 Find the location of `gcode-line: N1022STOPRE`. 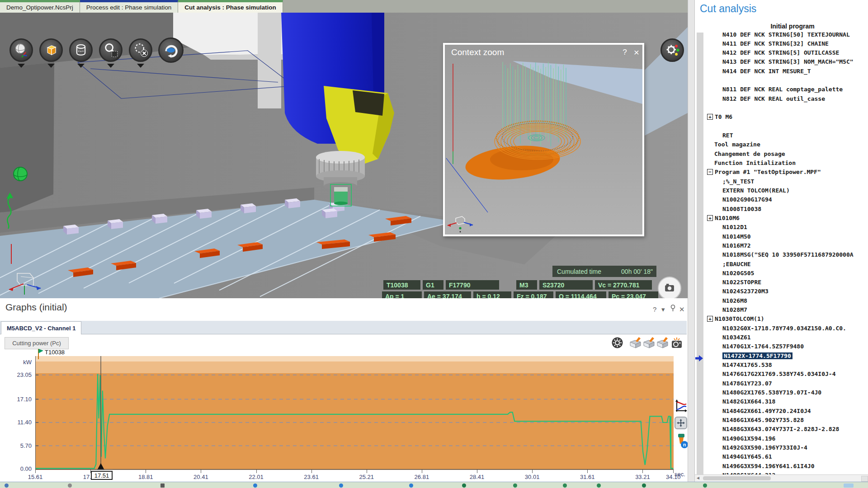

gcode-line: N1022STOPRE is located at coordinates (781, 282).